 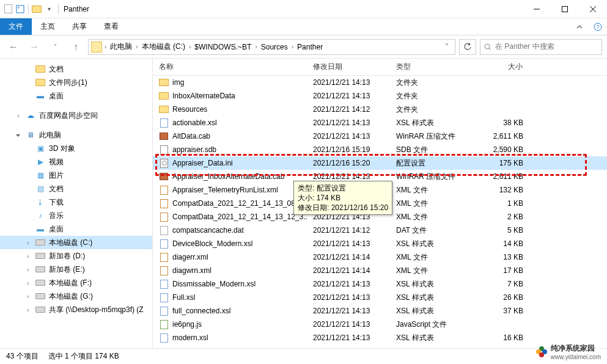 I want to click on back-button: ←, so click(x=13, y=47).